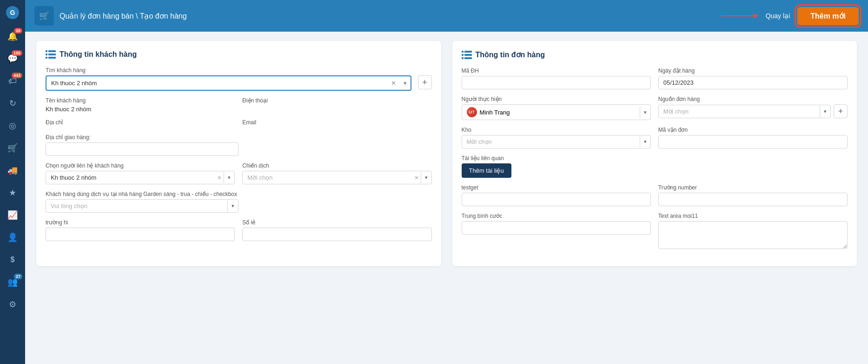 This screenshot has height=364, width=868. Describe the element at coordinates (13, 193) in the screenshot. I see `star-icon: ★` at that location.